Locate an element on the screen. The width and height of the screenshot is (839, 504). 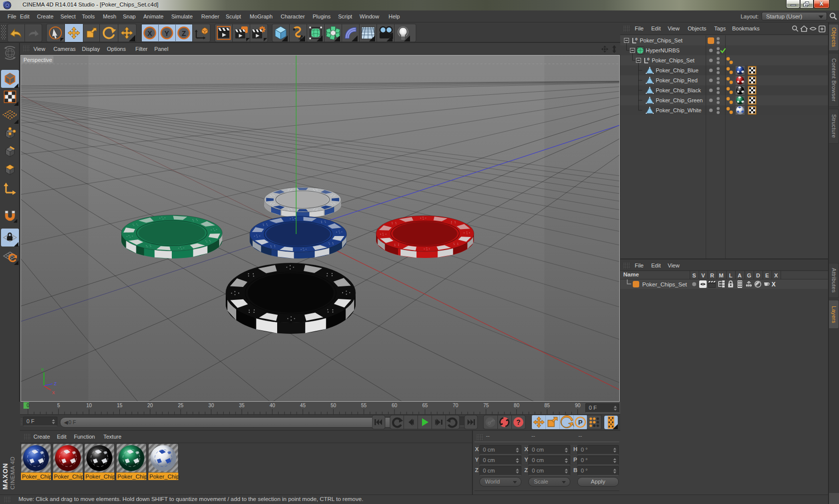
svg-text: P is located at coordinates (580, 422).